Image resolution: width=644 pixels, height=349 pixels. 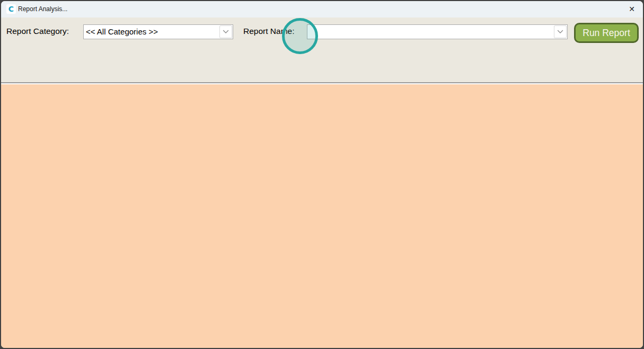 What do you see at coordinates (430, 32) in the screenshot?
I see `report-name-value` at bounding box center [430, 32].